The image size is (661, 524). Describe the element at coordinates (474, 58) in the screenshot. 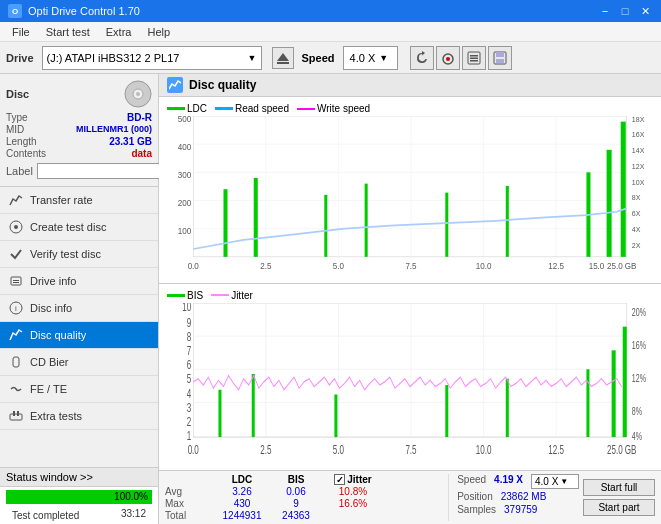

I see `settings-button` at that location.